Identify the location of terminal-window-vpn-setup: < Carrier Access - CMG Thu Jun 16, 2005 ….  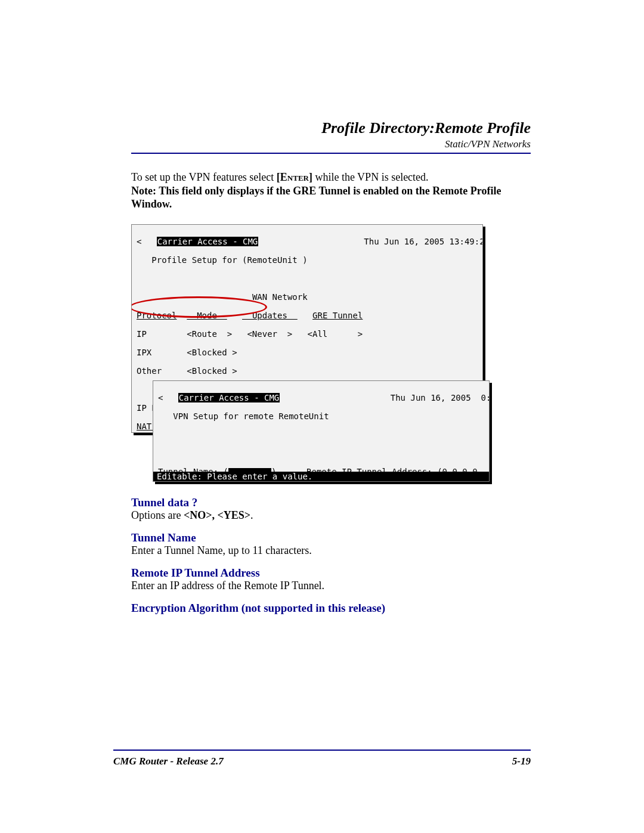
(321, 431).